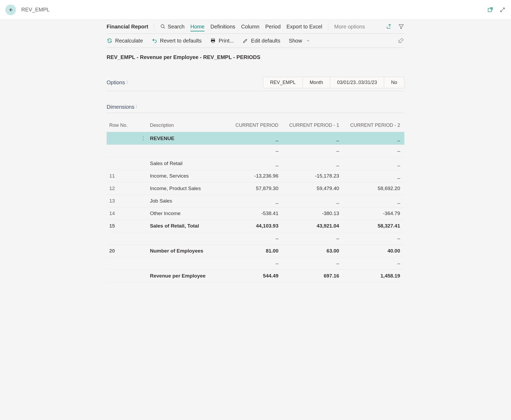 Image resolution: width=511 pixels, height=420 pixels. I want to click on tab-definitions: Definitions, so click(223, 27).